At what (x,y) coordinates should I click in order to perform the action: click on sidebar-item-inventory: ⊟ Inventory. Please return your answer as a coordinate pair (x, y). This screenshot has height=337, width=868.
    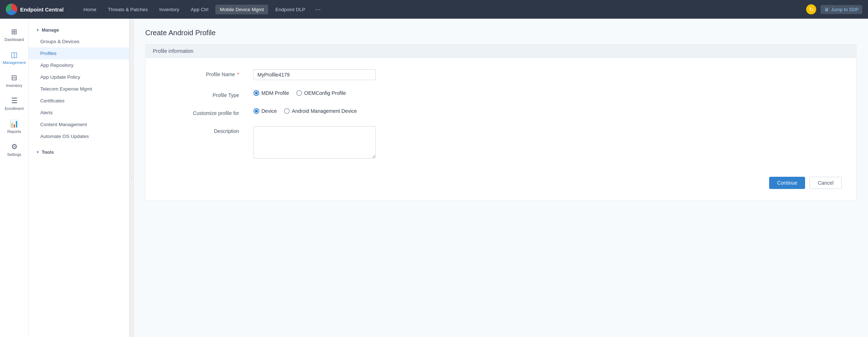
    Looking at the image, I should click on (14, 80).